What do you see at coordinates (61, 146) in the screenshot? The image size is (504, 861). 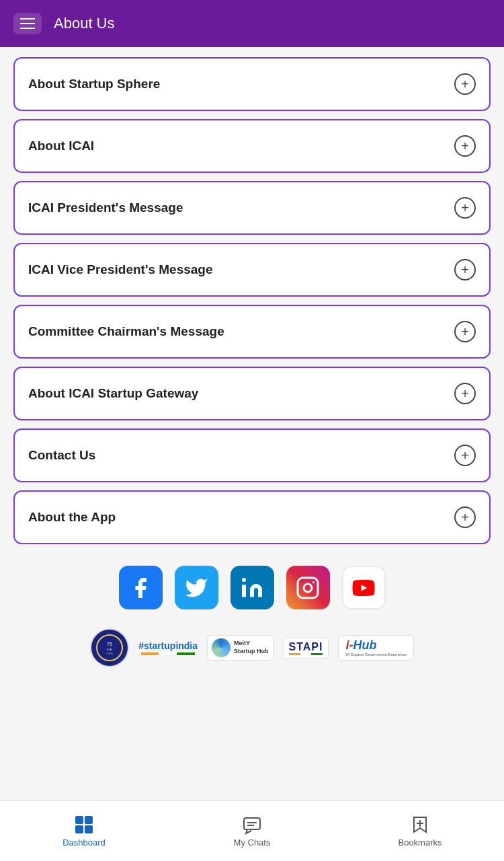 I see `accordion-label-about-icai: About ICAI` at bounding box center [61, 146].